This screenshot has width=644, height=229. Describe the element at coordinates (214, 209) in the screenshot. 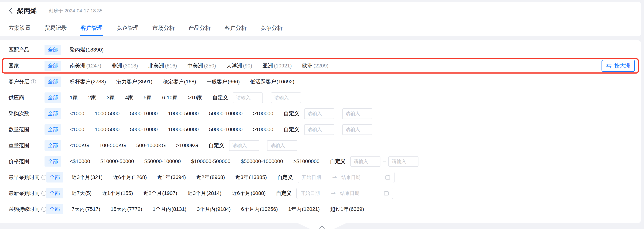

I see `filter-option: 3个月内9184` at that location.